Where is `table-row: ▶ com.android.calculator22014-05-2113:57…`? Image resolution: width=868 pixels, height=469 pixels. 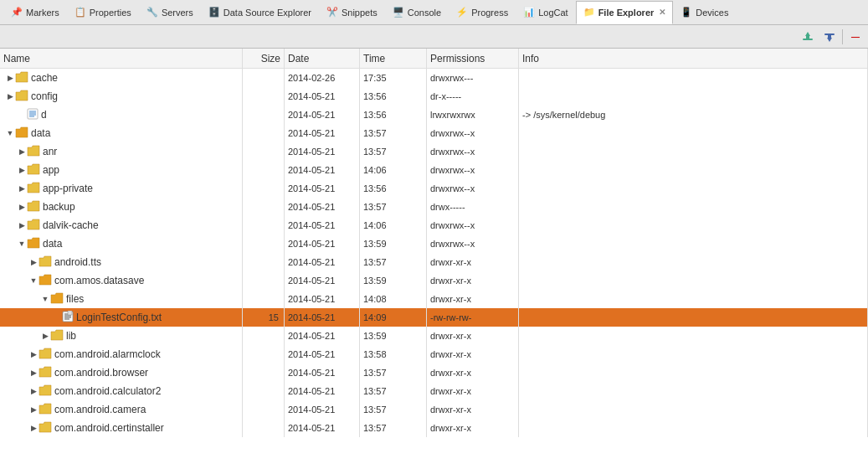 table-row: ▶ com.android.calculator22014-05-2113:57… is located at coordinates (434, 391).